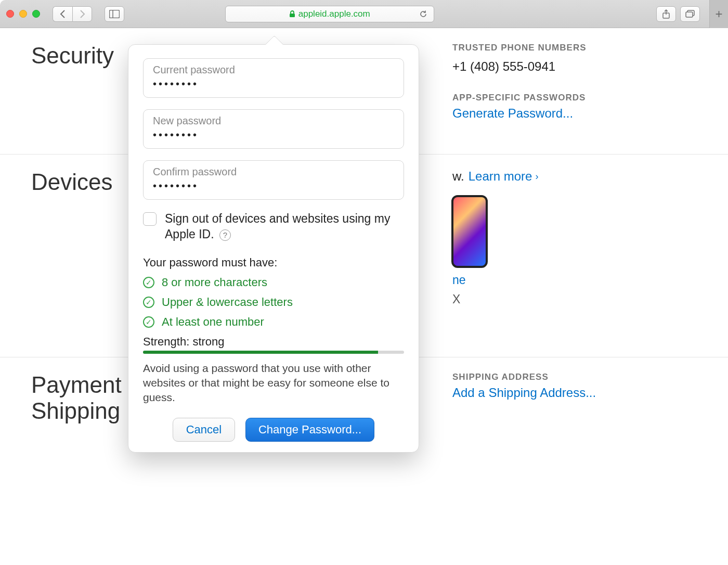 This screenshot has height=565, width=728. I want to click on requirement-length: ✓ 8 or more characters, so click(274, 282).